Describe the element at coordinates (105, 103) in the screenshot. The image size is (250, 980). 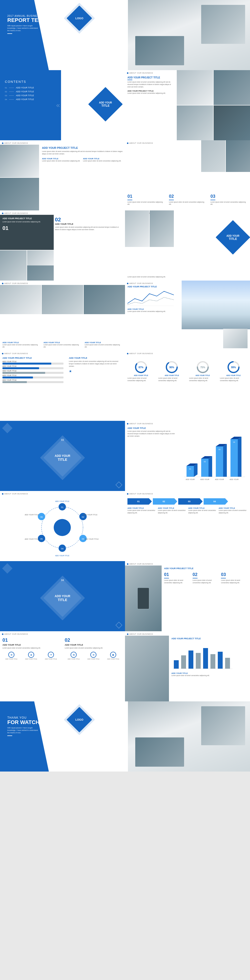
I see `contents-add: ADD YOUR` at that location.